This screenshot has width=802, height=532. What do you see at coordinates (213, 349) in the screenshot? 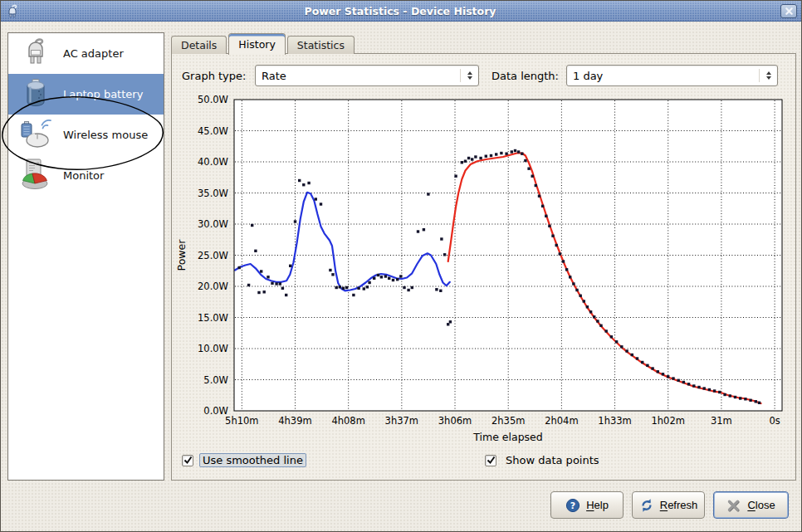
I see `y-tick-label: 10.0W` at bounding box center [213, 349].